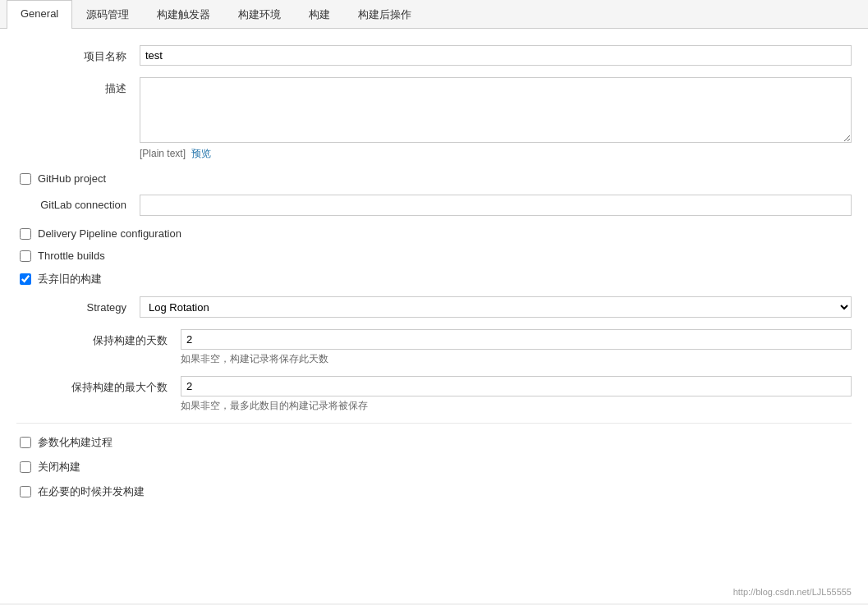 This screenshot has height=605, width=868. Describe the element at coordinates (110, 233) in the screenshot. I see `delivery-pipeline-label: Delivery Pipeline configuration` at that location.